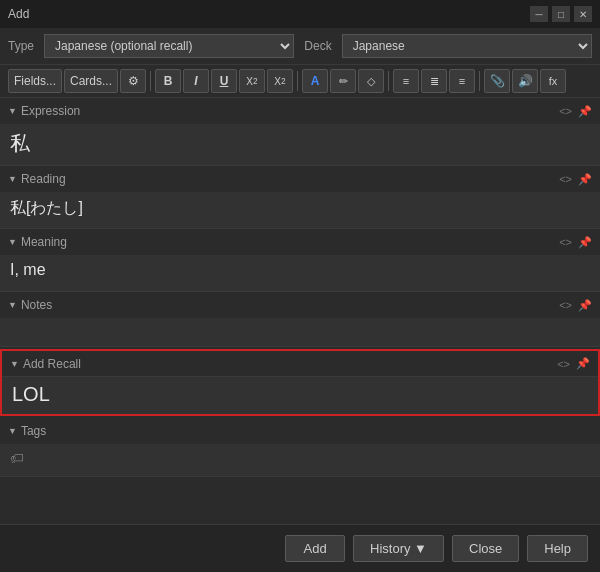 This screenshot has height=572, width=600. Describe the element at coordinates (300, 448) in the screenshot. I see `field-section-tags: ▼ Tags 🏷` at that location.